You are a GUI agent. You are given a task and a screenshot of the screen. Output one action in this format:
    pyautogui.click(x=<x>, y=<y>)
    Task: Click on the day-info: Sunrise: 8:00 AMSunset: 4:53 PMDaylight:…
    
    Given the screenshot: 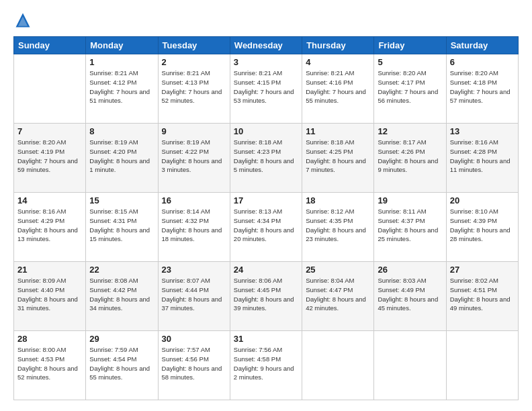 What is the action you would take?
    pyautogui.click(x=50, y=364)
    